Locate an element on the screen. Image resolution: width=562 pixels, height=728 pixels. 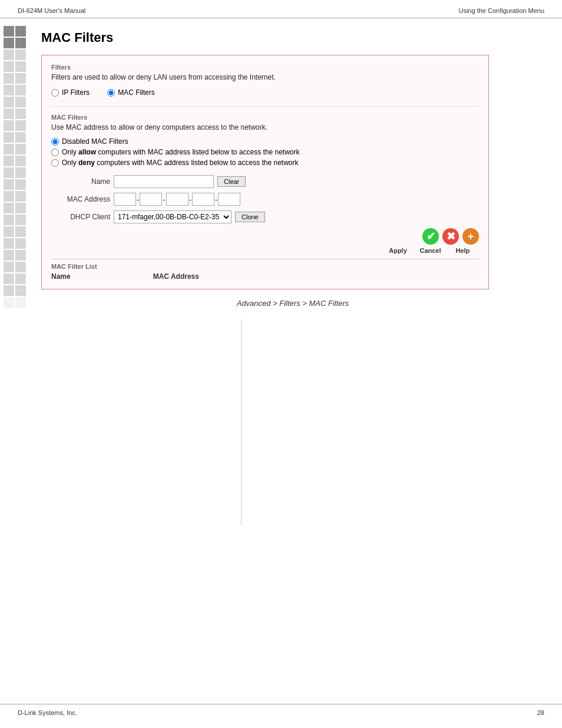
name-input is located at coordinates (164, 182).